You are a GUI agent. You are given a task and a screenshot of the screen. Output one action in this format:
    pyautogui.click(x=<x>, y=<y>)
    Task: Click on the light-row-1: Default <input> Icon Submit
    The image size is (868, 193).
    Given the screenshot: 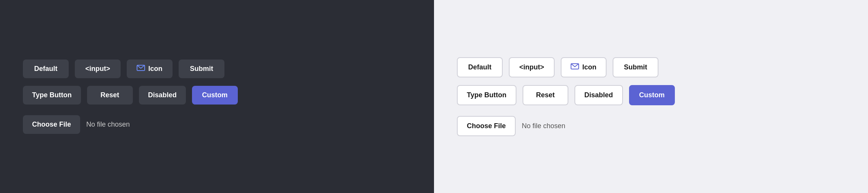 What is the action you would take?
    pyautogui.click(x=558, y=67)
    